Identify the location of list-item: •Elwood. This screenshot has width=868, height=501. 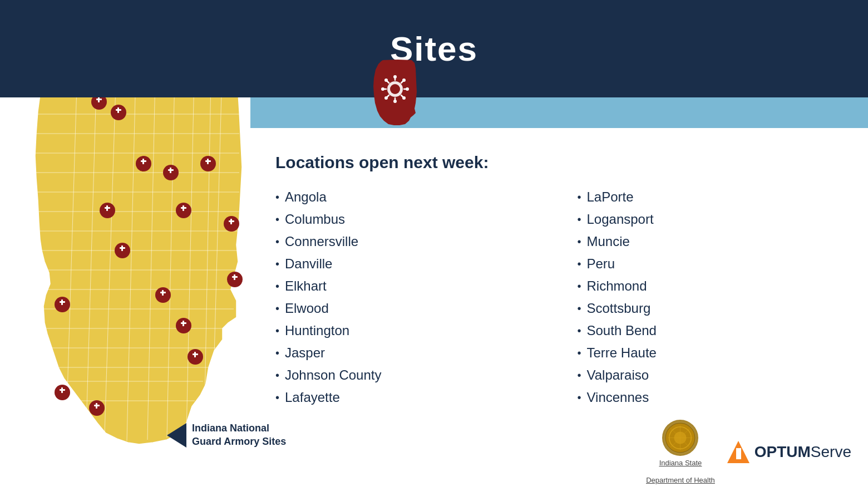
(410, 308).